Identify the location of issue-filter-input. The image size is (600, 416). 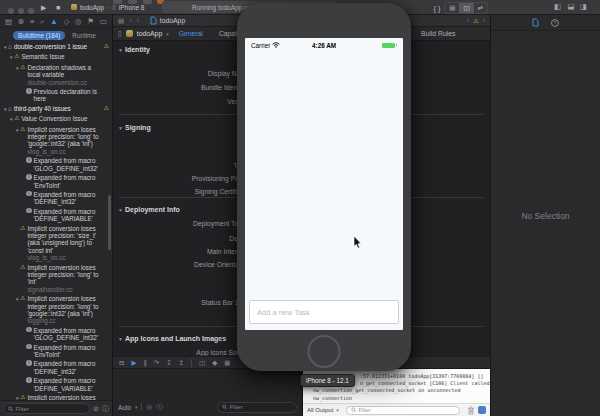
(50, 409).